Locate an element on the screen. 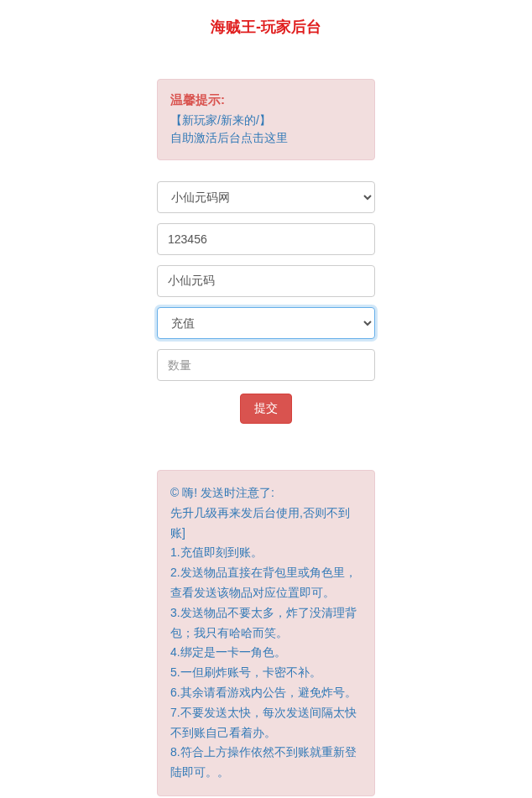 The height and width of the screenshot is (798, 532). tip-new-player-link: 【新玩家/新来的/】 is located at coordinates (266, 121).